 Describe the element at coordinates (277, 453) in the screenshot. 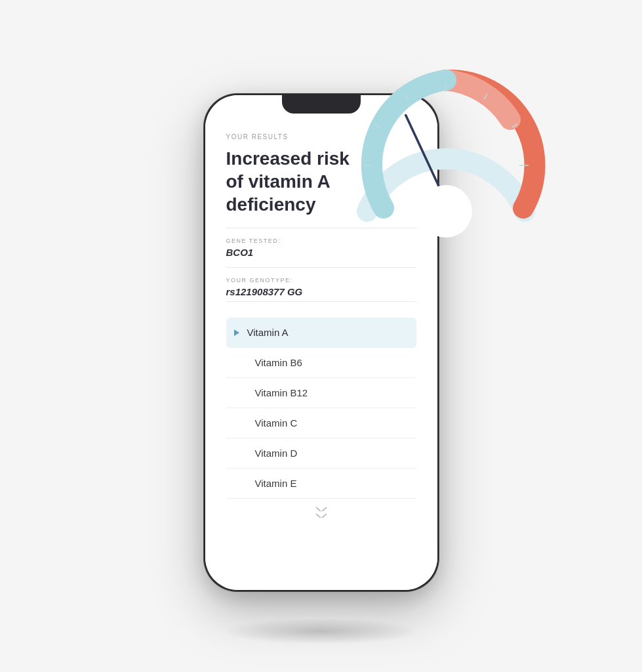

I see `vitamin-item-label: Vitamin D` at that location.